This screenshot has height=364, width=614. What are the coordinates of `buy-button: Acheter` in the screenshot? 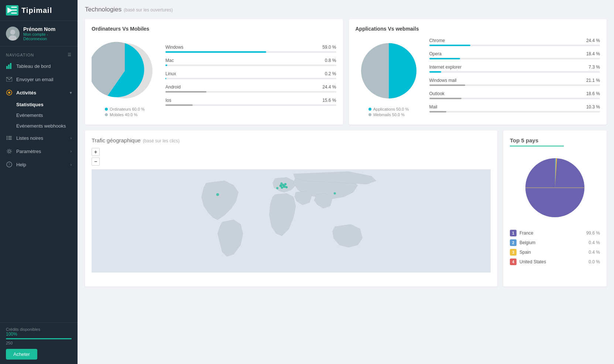 It's located at (21, 354).